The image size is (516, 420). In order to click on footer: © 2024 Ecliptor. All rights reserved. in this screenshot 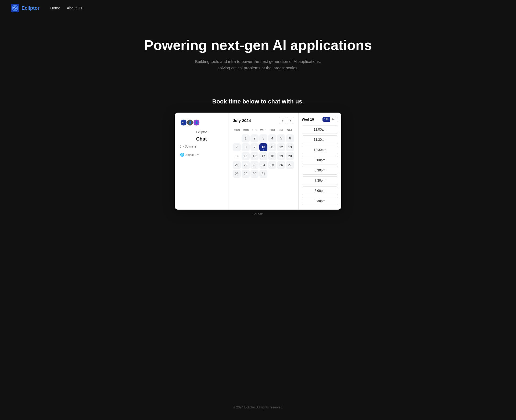, I will do `click(258, 407)`.